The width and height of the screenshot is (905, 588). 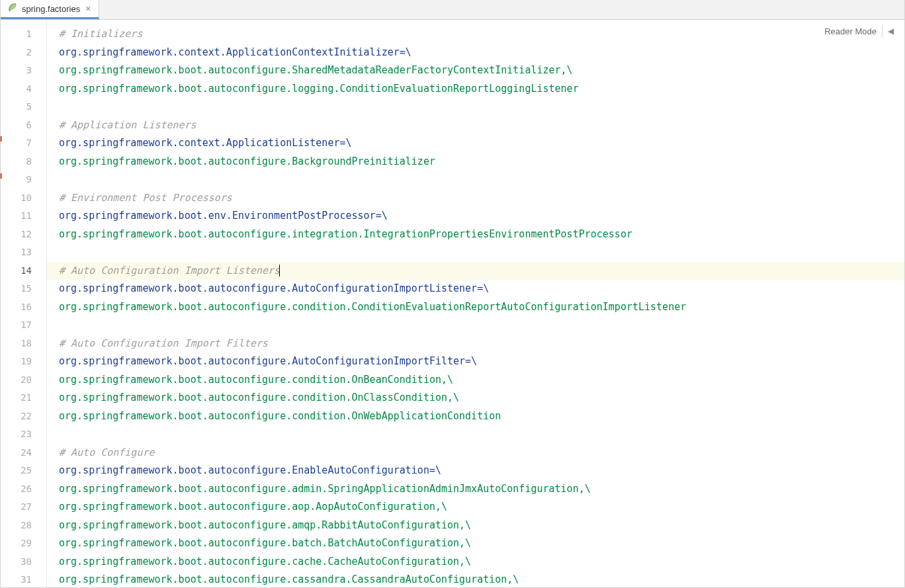 I want to click on line-number: 5, so click(x=24, y=107).